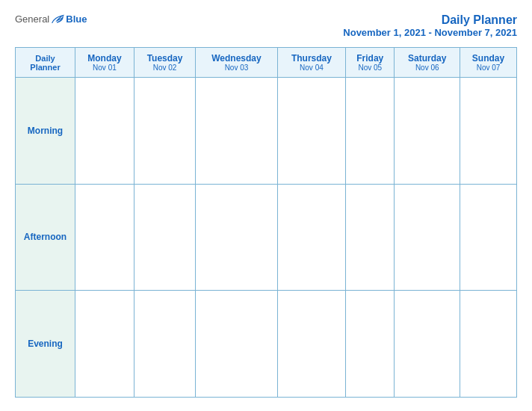  Describe the element at coordinates (312, 67) in the screenshot. I see `date-nov04: Nov 04` at that location.